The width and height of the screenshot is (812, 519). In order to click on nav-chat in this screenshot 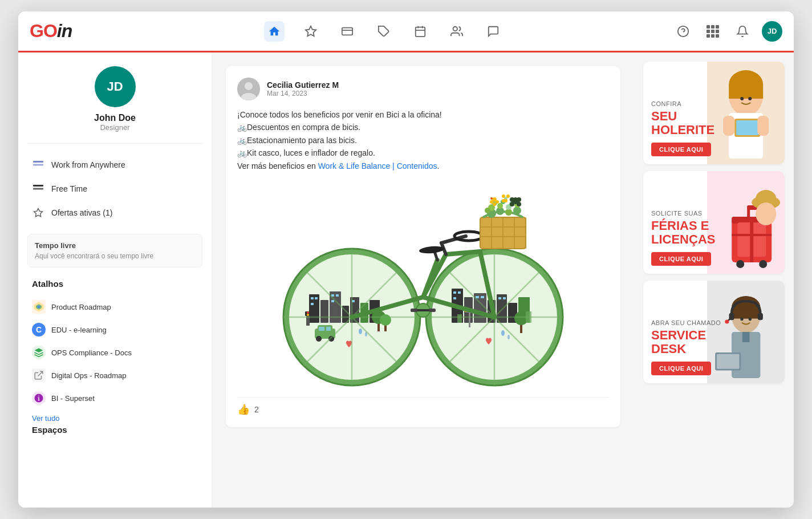, I will do `click(493, 31)`.